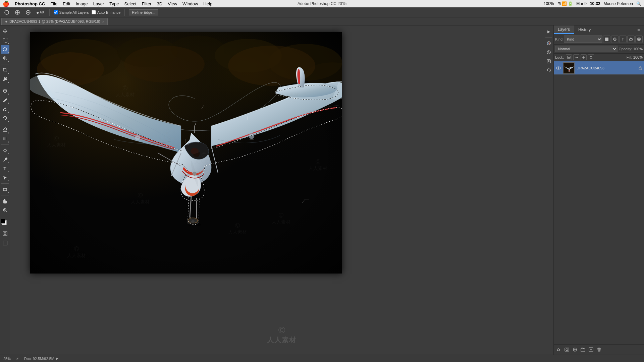 The image size is (644, 362). I want to click on quick-mask-button, so click(5, 234).